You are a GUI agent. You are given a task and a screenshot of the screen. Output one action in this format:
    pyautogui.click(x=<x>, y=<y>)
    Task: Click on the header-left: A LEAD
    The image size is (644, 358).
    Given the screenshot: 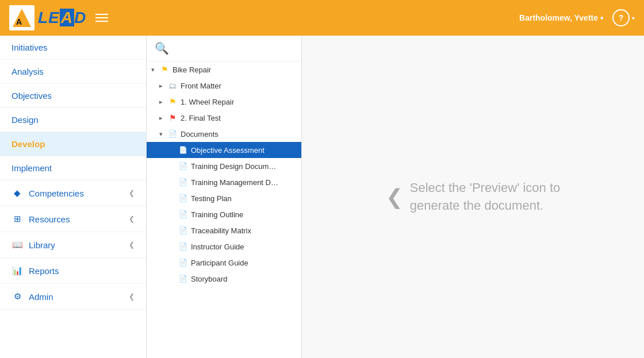 What is the action you would take?
    pyautogui.click(x=59, y=18)
    